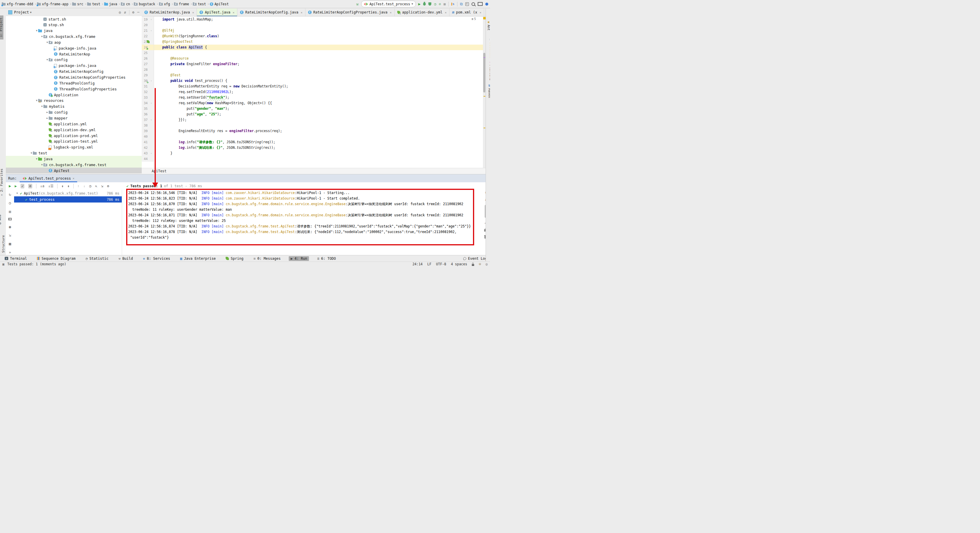 The width and height of the screenshot is (980, 533). What do you see at coordinates (74, 113) in the screenshot?
I see `tree-item: ▶config` at bounding box center [74, 113].